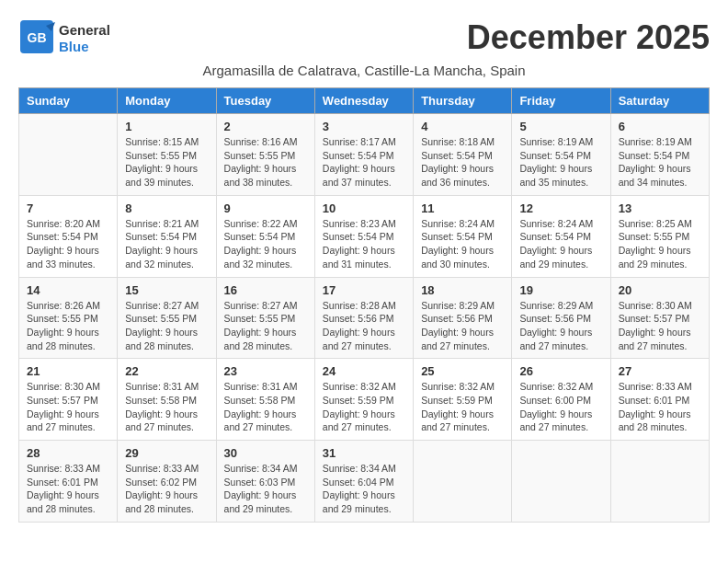 This screenshot has height=563, width=728. Describe the element at coordinates (68, 318) in the screenshot. I see `calendar-cell: 14Sunrise: 8:26 AMSunset: 5:55 PMDayligh…` at that location.